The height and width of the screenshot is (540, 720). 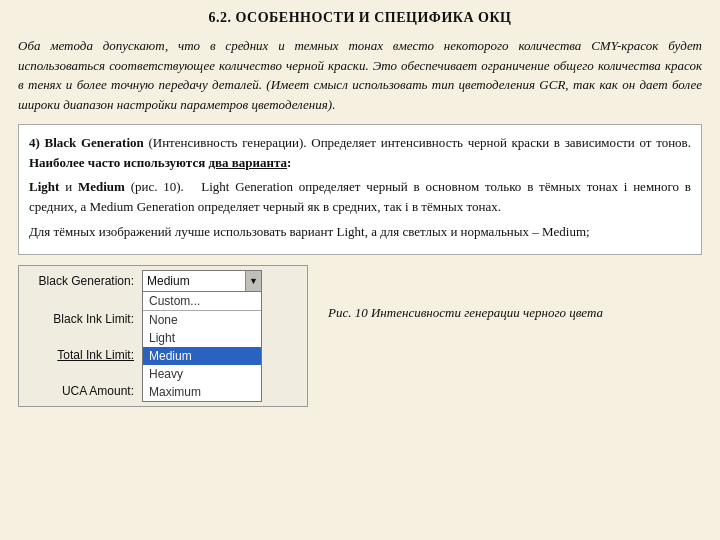 What do you see at coordinates (360, 153) in the screenshot?
I see `box-paragraph-1: 4) Black Generation (Интенсивность генер…` at bounding box center [360, 153].